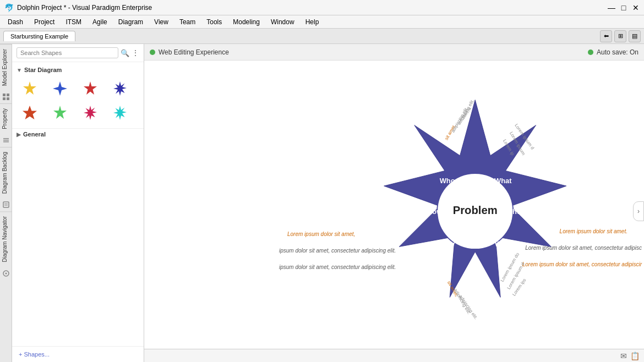 The image size is (644, 362). I want to click on general-category-label: General, so click(34, 134).